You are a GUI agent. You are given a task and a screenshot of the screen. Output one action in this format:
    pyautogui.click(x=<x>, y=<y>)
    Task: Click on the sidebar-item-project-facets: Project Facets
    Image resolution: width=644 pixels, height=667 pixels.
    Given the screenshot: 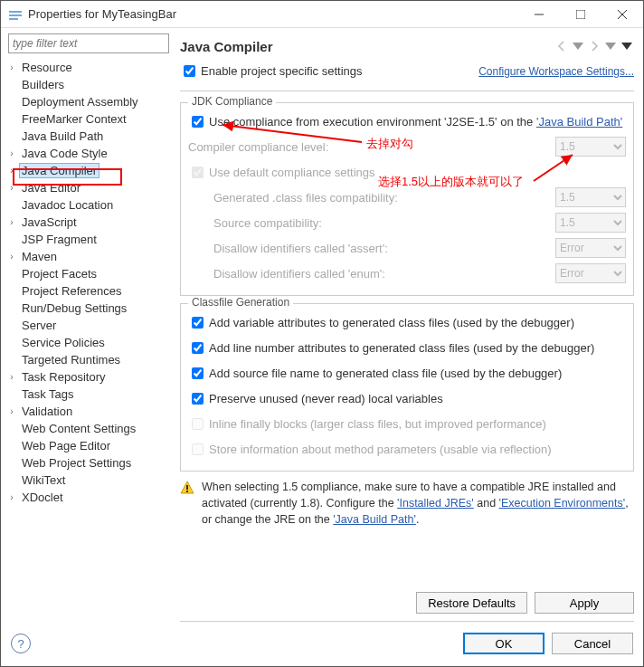 What is the action you would take?
    pyautogui.click(x=90, y=273)
    